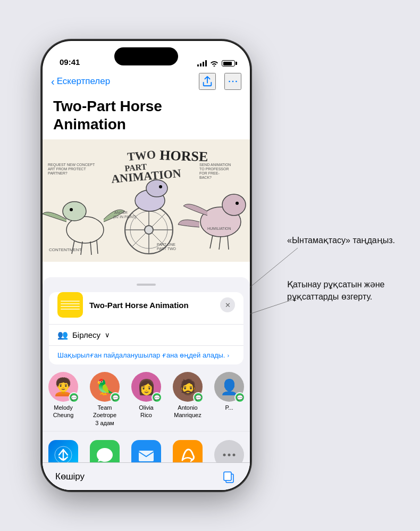 This screenshot has width=420, height=531. Describe the element at coordinates (146, 56) in the screenshot. I see `dynamic-island` at that location.